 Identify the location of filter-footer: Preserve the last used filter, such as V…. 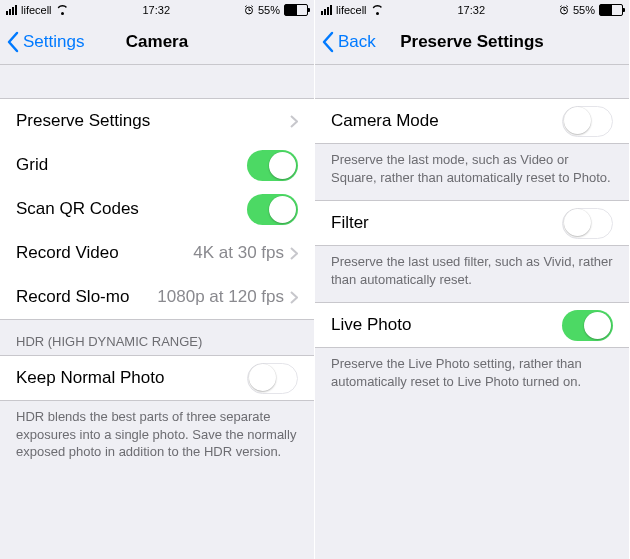
(472, 274).